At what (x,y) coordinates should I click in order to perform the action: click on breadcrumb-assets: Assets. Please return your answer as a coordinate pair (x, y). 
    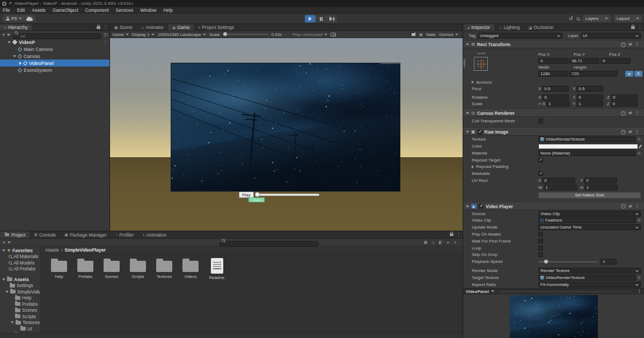
    Looking at the image, I should click on (52, 250).